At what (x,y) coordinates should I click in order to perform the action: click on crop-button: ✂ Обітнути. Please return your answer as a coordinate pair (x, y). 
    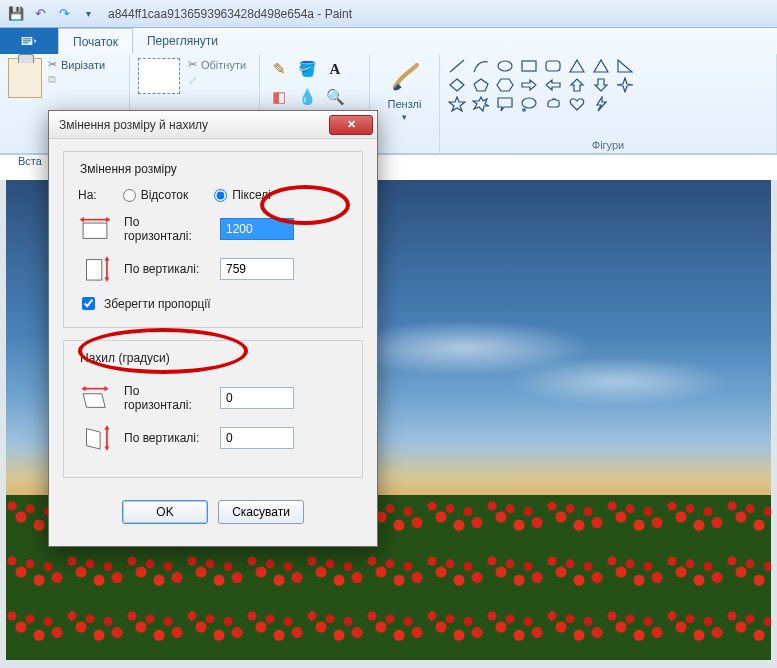
    Looking at the image, I should click on (217, 64).